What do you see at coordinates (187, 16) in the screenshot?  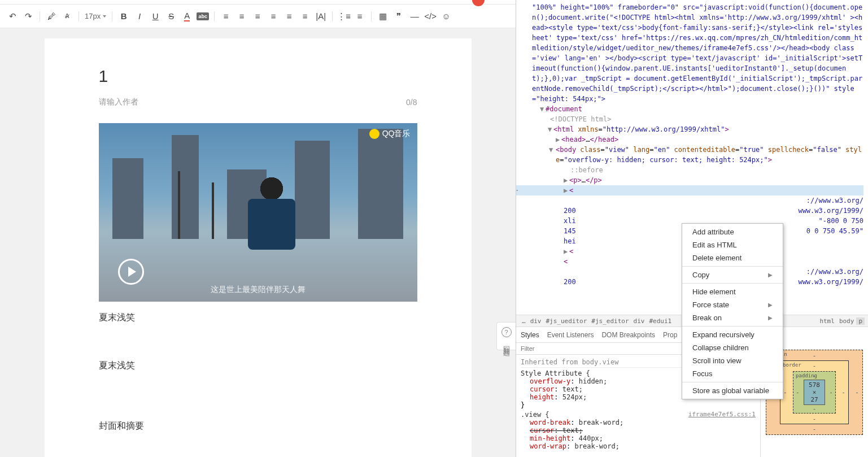 I see `text-color-button: A` at bounding box center [187, 16].